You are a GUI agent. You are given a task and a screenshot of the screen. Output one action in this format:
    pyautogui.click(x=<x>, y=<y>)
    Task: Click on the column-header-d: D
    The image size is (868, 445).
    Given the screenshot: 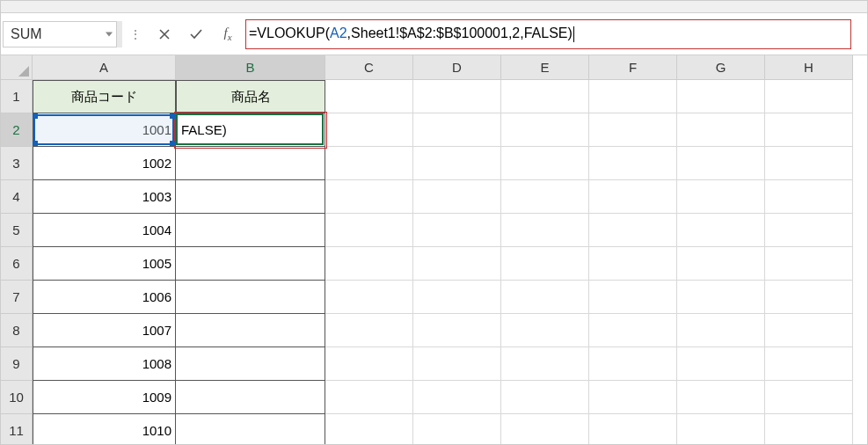 What is the action you would take?
    pyautogui.click(x=457, y=68)
    